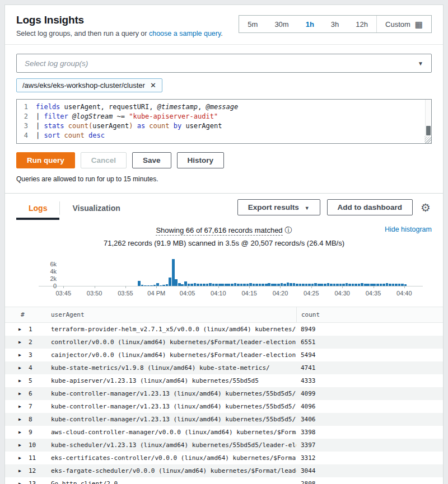 The height and width of the screenshot is (484, 448). I want to click on query-line: 3| stats count(userAgent) as count by us…, so click(220, 126).